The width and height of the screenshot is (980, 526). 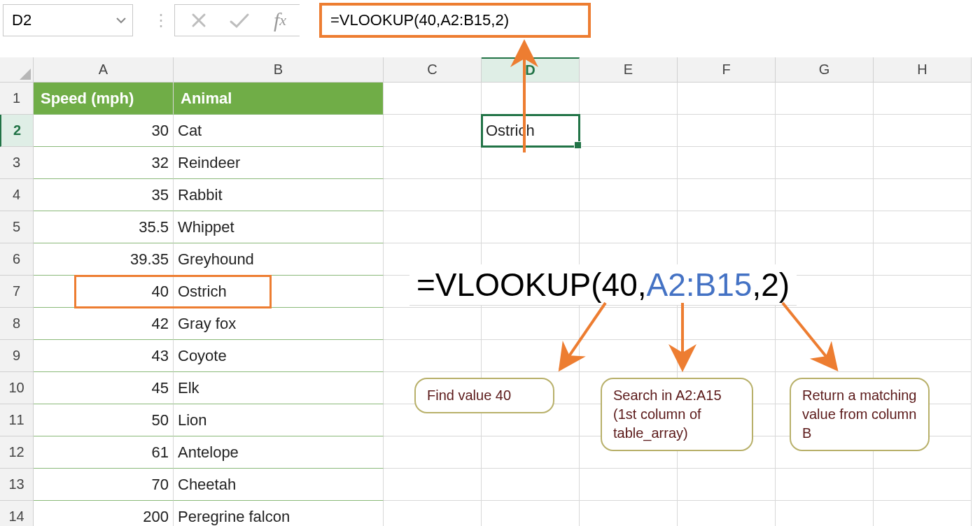 What do you see at coordinates (121, 20) in the screenshot?
I see `name-box-dropdown` at bounding box center [121, 20].